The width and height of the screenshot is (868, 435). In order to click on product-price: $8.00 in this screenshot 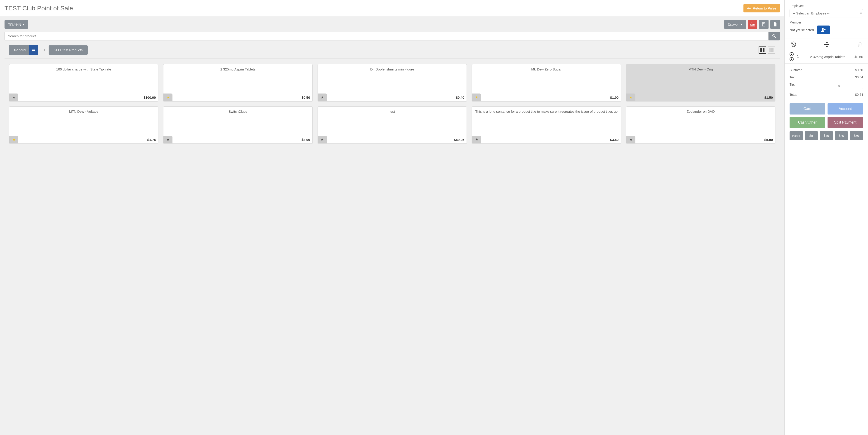, I will do `click(306, 140)`.